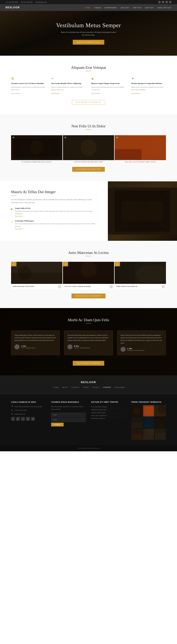  I want to click on features-cta-button: QUIS MOLESTIE CONVALLIS, so click(89, 102).